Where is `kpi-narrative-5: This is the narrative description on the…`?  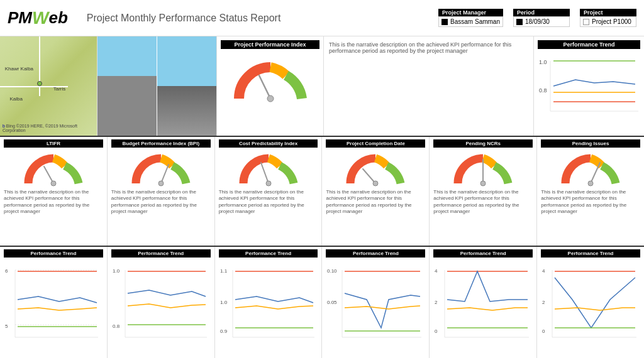
kpi-narrative-5: This is the narrative description on the… is located at coordinates (591, 202).